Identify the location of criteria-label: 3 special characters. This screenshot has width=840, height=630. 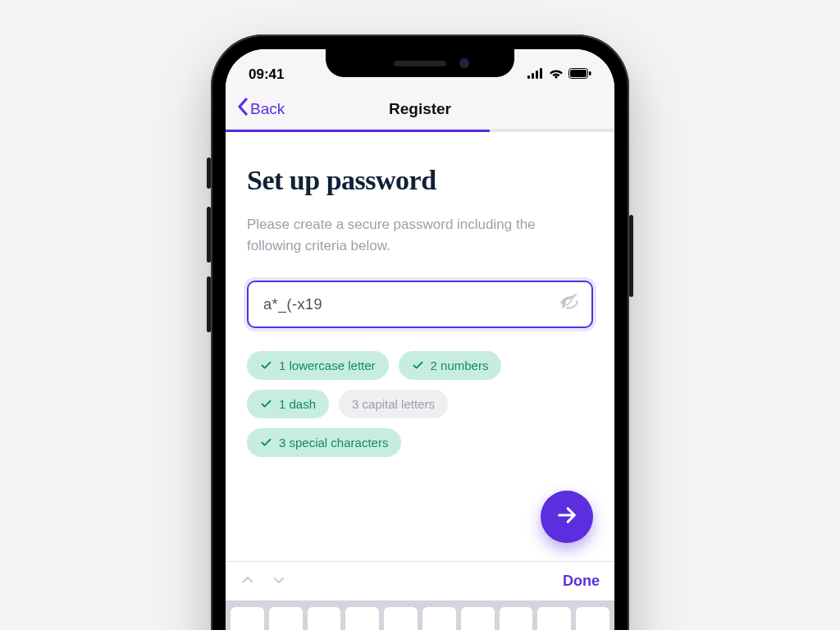
(333, 443).